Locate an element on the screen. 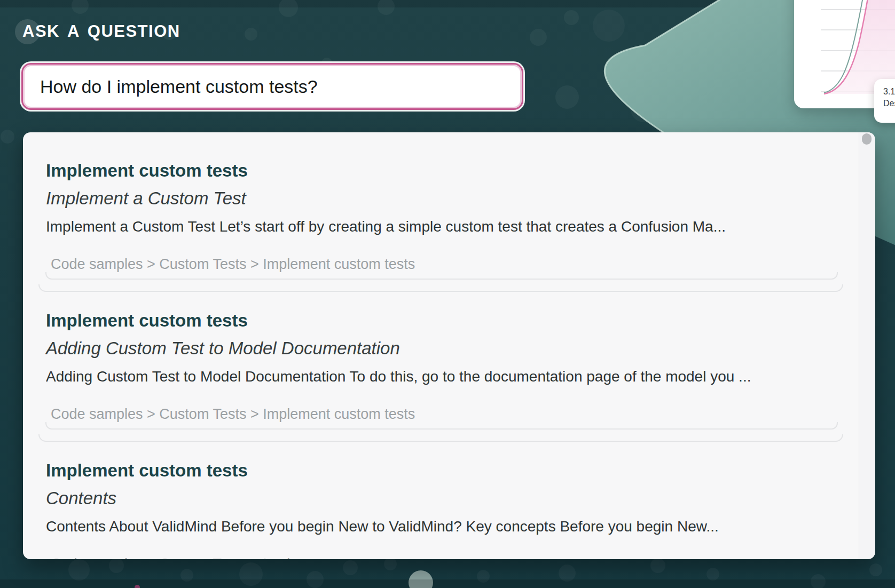  chart-caption-card: 3.1 I Des is located at coordinates (884, 101).